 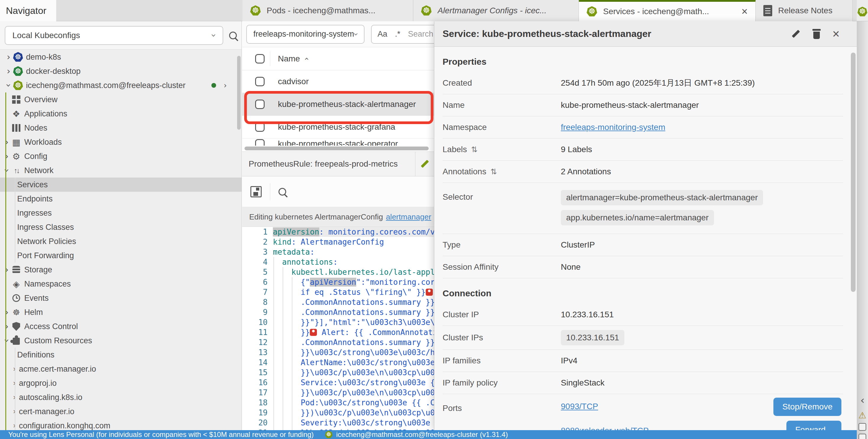 I want to click on sidebar-item-network-policies: Network Policies, so click(x=121, y=241).